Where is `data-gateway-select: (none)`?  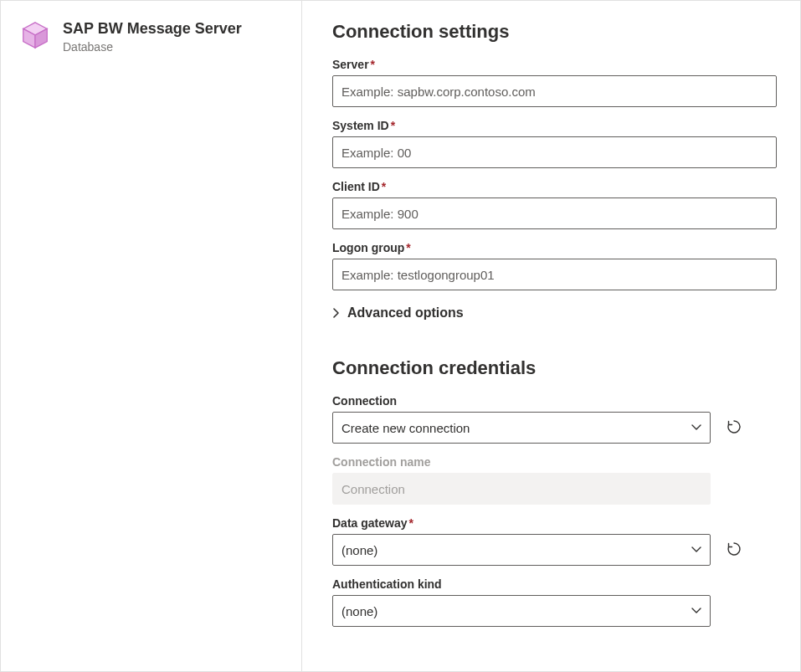
data-gateway-select: (none) is located at coordinates (521, 550).